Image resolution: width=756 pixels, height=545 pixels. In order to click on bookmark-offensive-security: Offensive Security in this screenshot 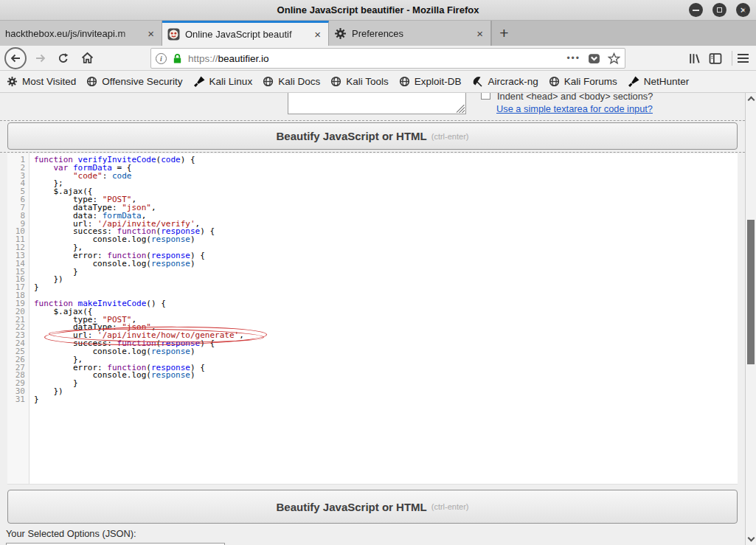, I will do `click(134, 81)`.